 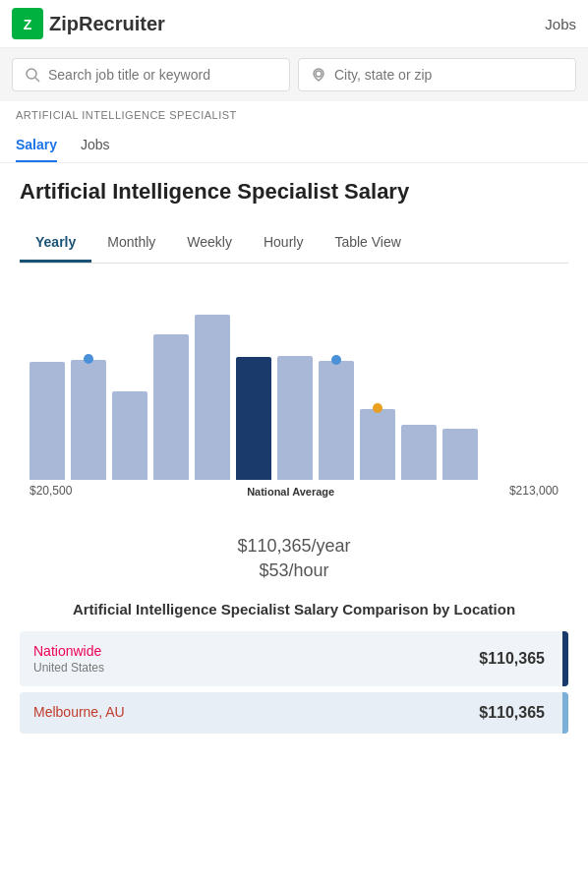 I want to click on page-title: Artificial Intelligence Specialist Salar…, so click(x=294, y=192).